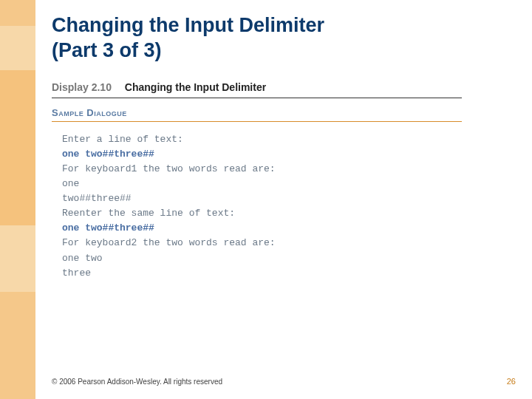 The width and height of the screenshot is (532, 399). Describe the element at coordinates (262, 199) in the screenshot. I see `dialogue-line: two##three##` at that location.